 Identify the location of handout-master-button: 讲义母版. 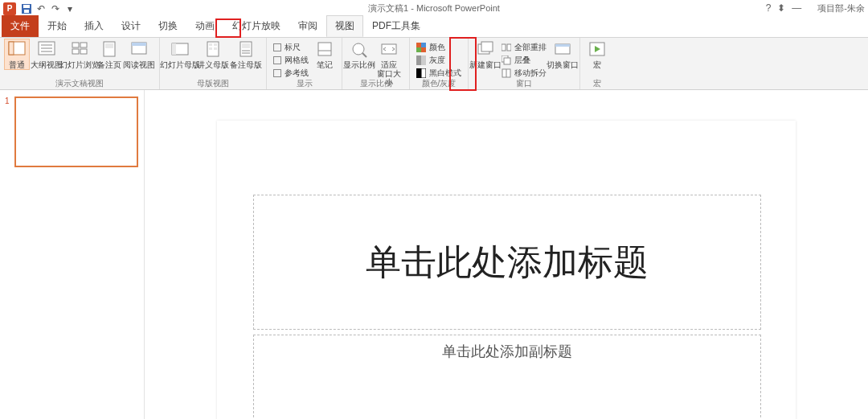
(213, 55).